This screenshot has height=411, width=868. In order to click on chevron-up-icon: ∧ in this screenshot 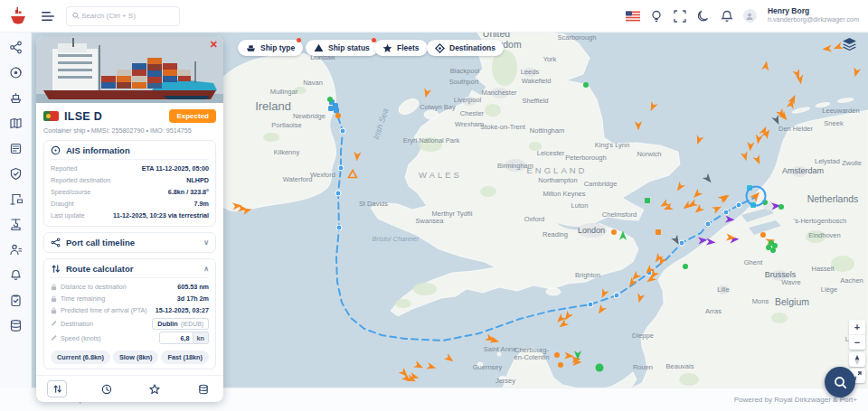, I will do `click(206, 269)`.